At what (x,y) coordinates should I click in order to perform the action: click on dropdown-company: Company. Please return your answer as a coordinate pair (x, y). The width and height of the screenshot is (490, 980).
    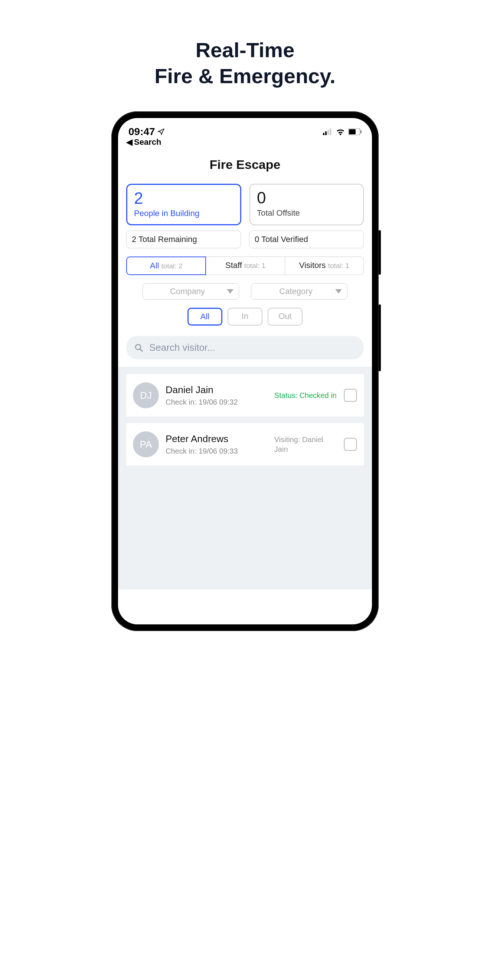
    Looking at the image, I should click on (191, 291).